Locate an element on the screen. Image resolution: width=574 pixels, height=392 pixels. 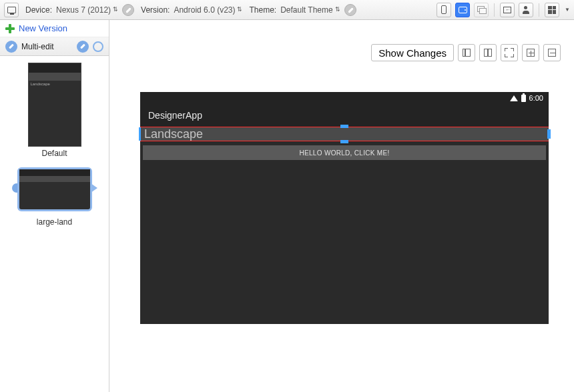
thumbnail-portrait: Landscape is located at coordinates (55, 105).